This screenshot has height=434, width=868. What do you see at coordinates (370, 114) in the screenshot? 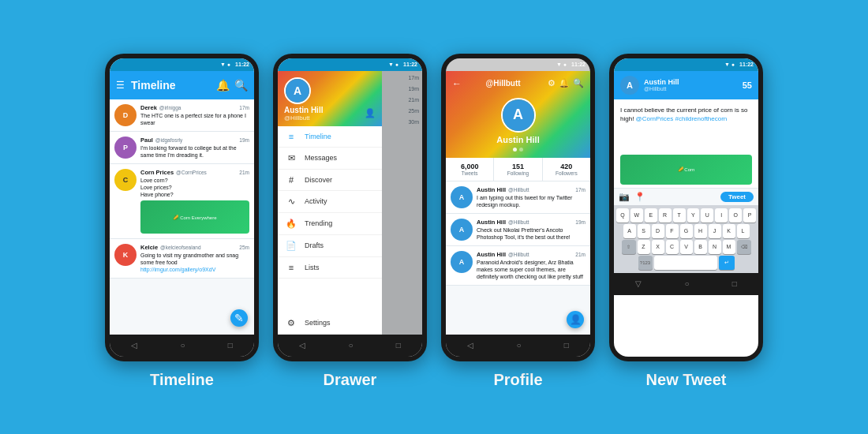
I see `profile-switch-icon: 👤` at bounding box center [370, 114].